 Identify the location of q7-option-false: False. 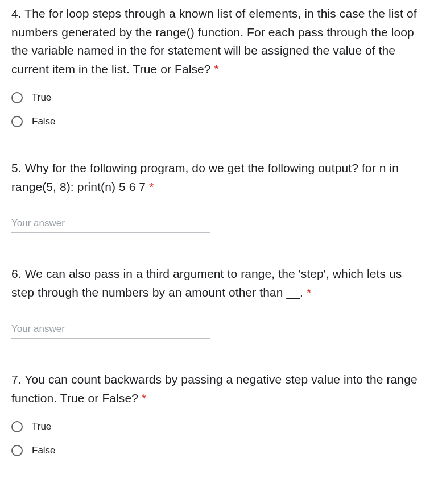
(219, 451).